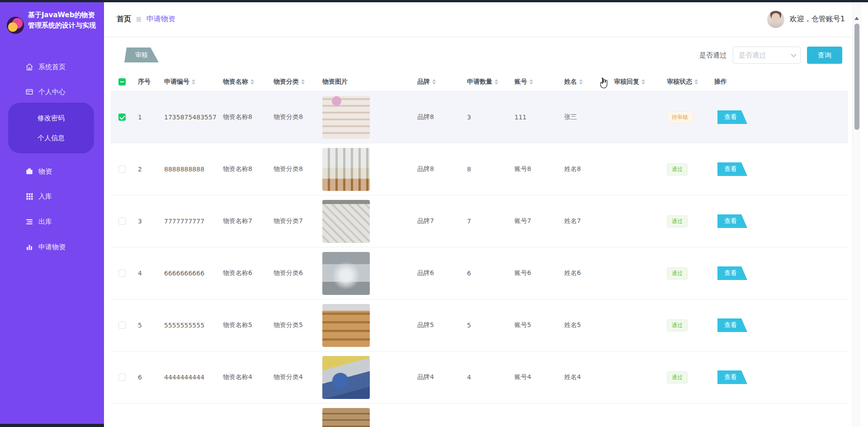 The height and width of the screenshot is (427, 868). I want to click on cell-brand: 品牌4, so click(438, 377).